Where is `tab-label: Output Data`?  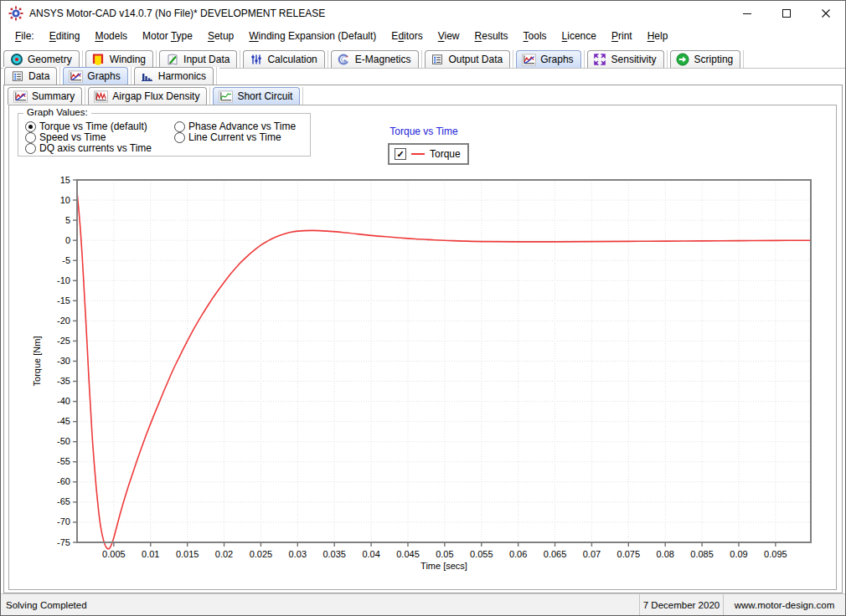
tab-label: Output Data is located at coordinates (476, 59).